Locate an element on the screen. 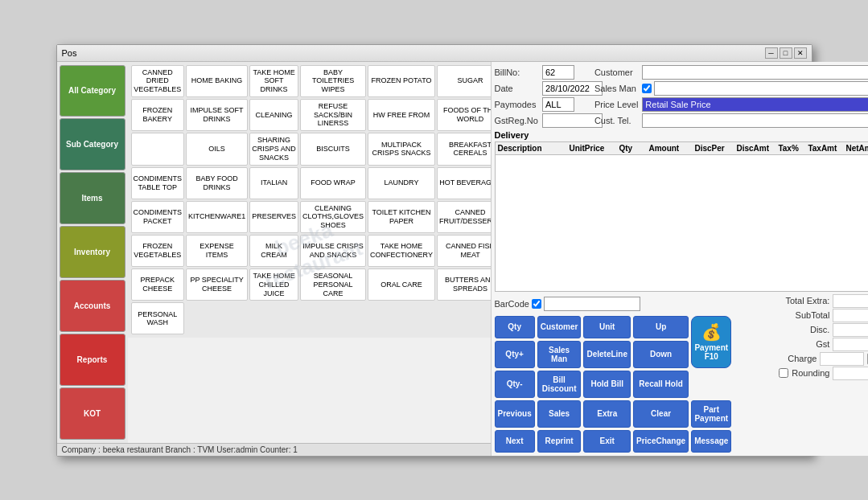  minimize-button: ─ is located at coordinates (771, 53).